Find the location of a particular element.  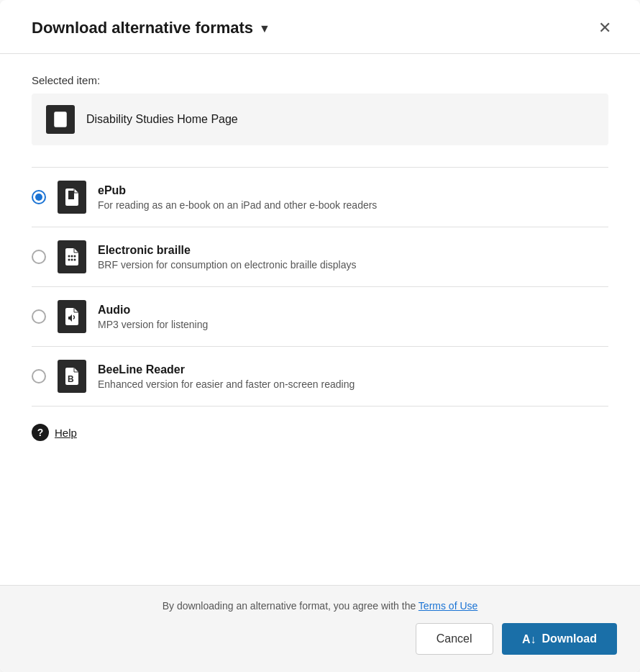

dialog-title: Download alternative formats is located at coordinates (142, 28).